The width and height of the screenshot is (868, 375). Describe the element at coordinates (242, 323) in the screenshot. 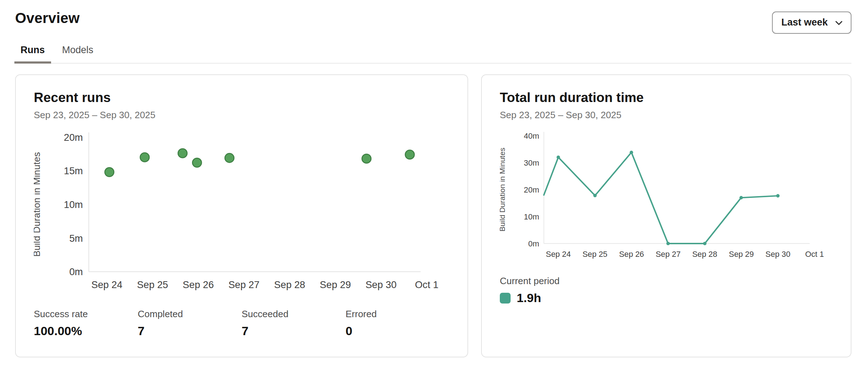

I see `recent-runs-stats: Success rate 100.00% Completed 7 Succeed…` at that location.